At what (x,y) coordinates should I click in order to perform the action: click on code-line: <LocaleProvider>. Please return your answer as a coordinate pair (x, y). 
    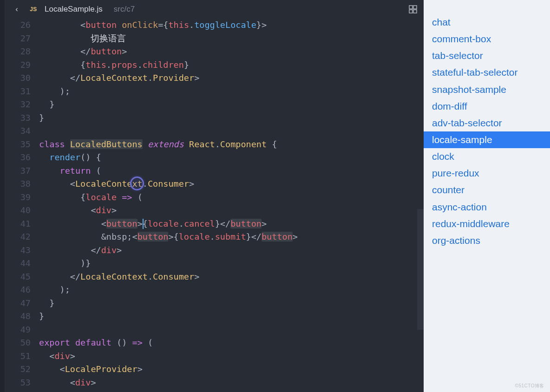
    Looking at the image, I should click on (231, 370).